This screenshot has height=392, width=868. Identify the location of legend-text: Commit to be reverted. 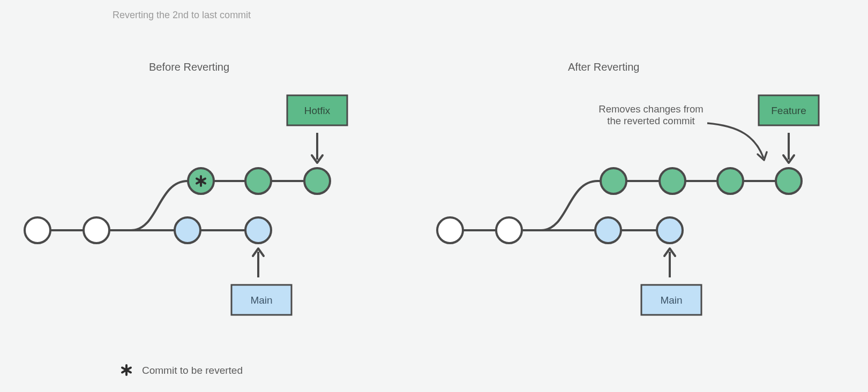
(192, 371).